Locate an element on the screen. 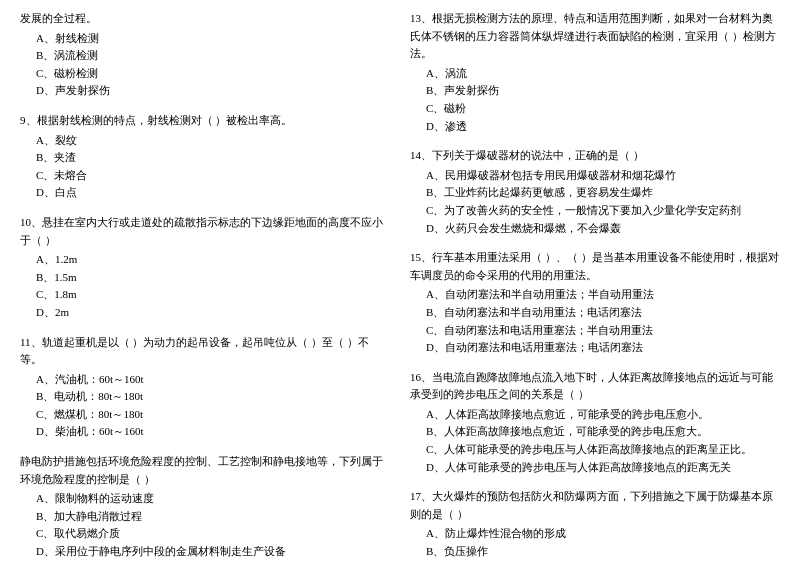 The height and width of the screenshot is (565, 800). q9-option-c: C、未熔合 is located at coordinates (205, 176).